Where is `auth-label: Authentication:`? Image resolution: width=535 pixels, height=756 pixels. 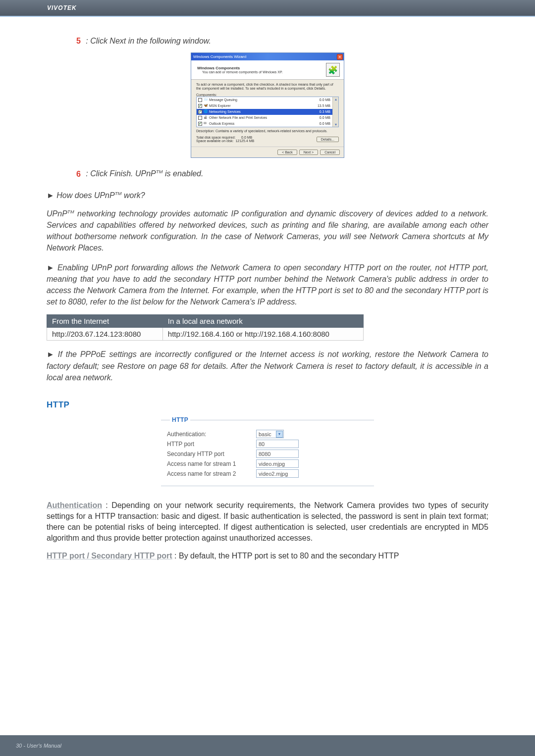
auth-label: Authentication: is located at coordinates (212, 434).